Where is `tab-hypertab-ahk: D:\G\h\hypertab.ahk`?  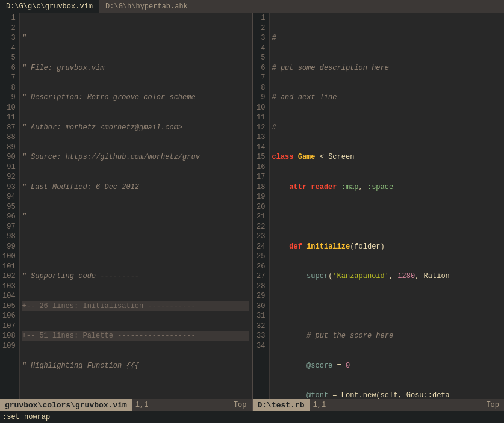 tab-hypertab-ahk: D:\G\h\hypertab.ahk is located at coordinates (147, 7).